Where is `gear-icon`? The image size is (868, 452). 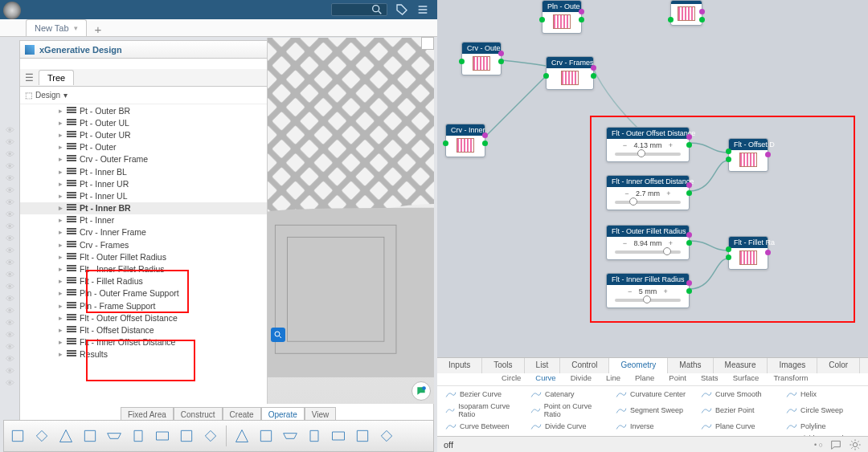
gear-icon is located at coordinates (855, 445).